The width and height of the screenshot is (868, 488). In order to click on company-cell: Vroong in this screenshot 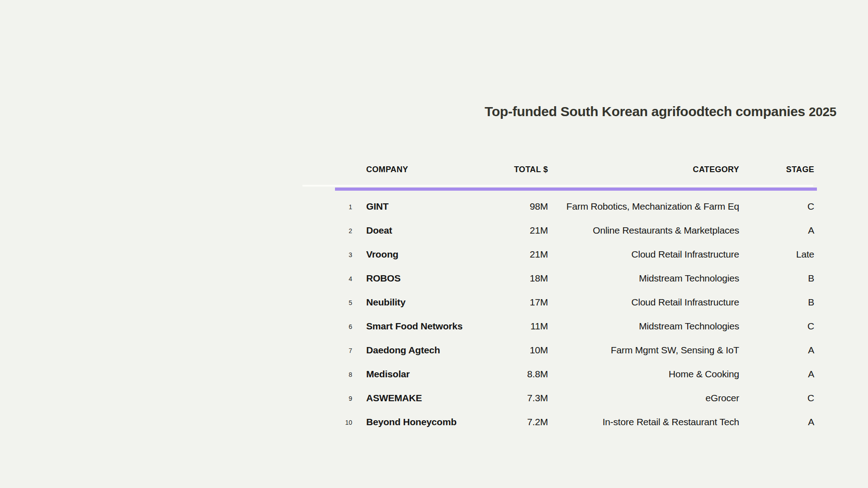, I will do `click(402, 254)`.